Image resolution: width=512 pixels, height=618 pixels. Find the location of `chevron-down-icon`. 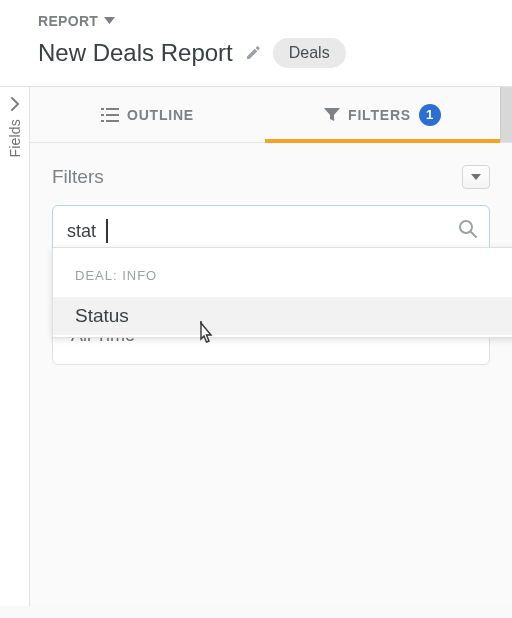

chevron-down-icon is located at coordinates (110, 21).